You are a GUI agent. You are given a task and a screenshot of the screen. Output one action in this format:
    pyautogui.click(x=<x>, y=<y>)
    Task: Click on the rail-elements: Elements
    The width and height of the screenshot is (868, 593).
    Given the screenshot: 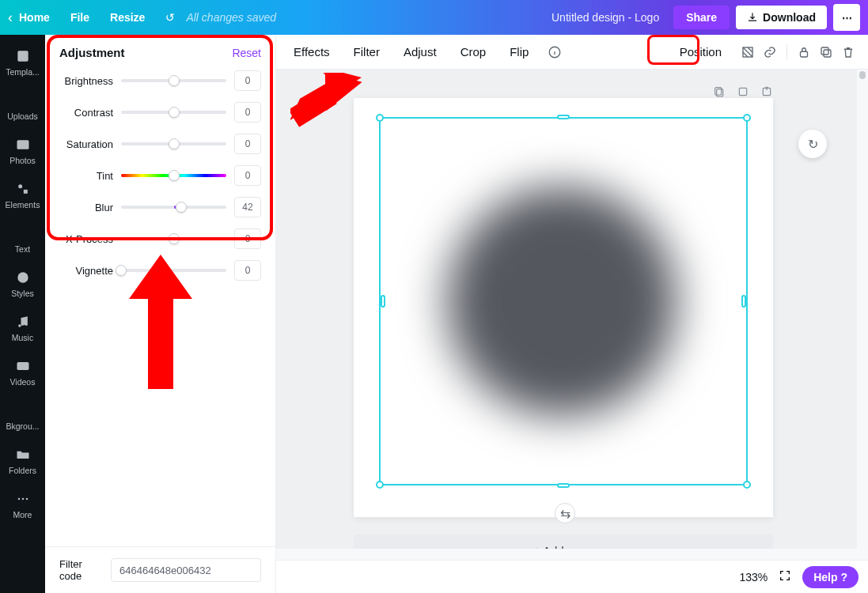 What is the action you would take?
    pyautogui.click(x=22, y=195)
    